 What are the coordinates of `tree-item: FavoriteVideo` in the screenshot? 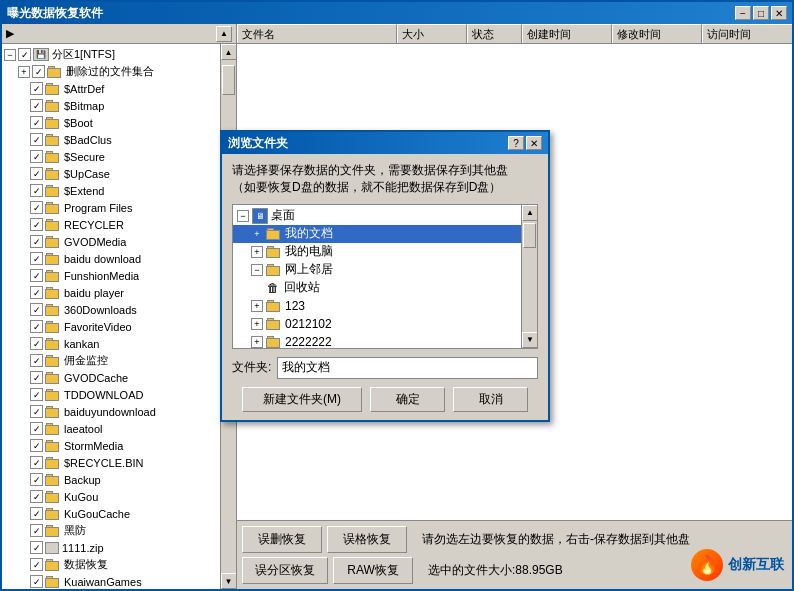 It's located at (119, 326).